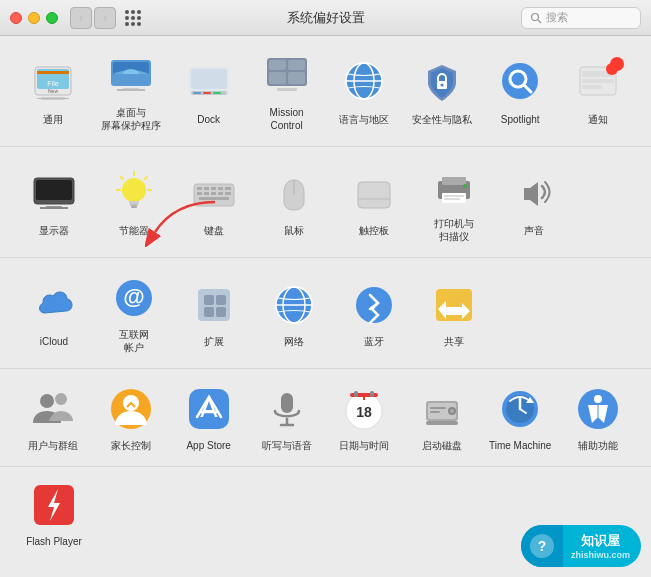  I want to click on search-bar: 搜索, so click(581, 18).